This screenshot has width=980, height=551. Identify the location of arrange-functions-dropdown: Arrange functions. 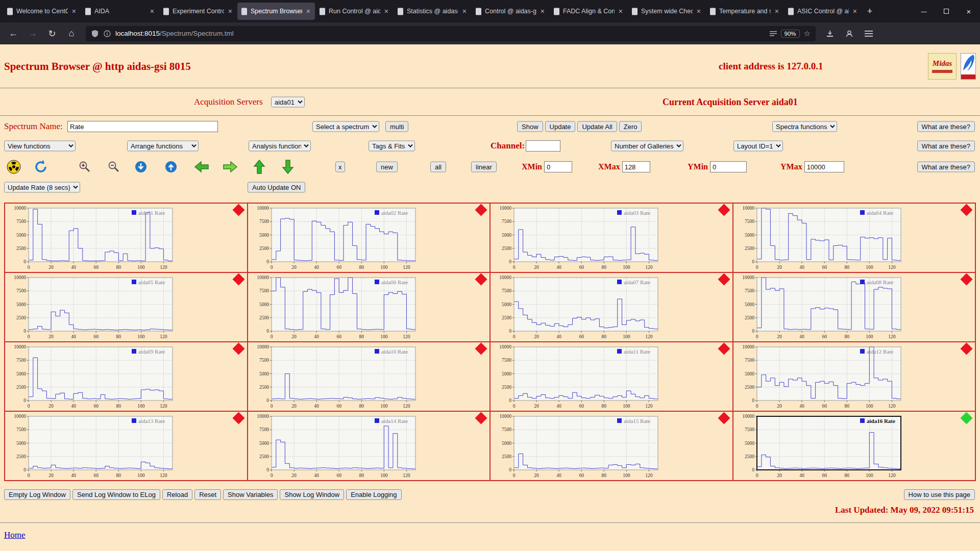
(163, 146).